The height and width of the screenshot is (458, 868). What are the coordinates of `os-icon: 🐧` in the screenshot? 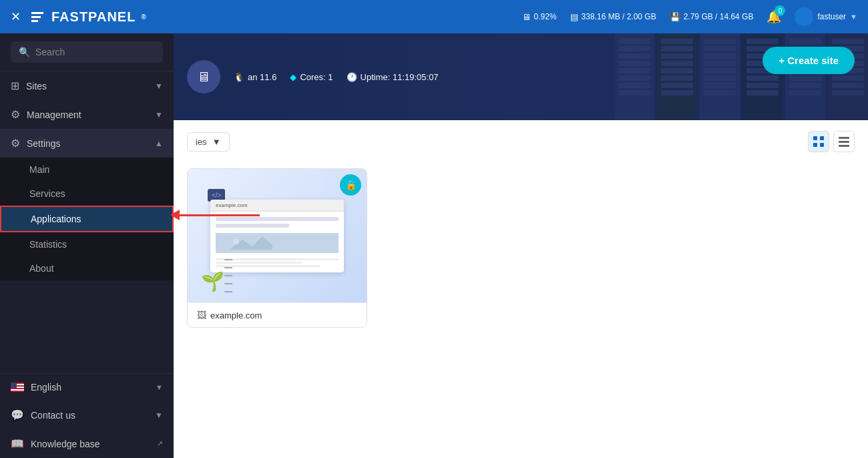 It's located at (239, 77).